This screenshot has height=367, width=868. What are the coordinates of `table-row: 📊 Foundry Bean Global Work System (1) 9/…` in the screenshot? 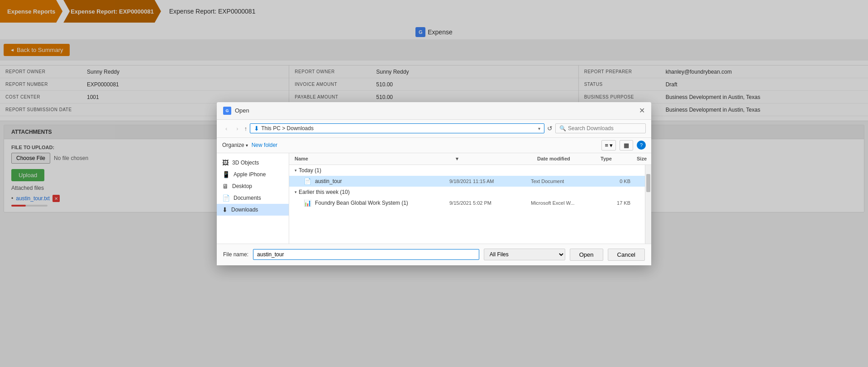 It's located at (467, 203).